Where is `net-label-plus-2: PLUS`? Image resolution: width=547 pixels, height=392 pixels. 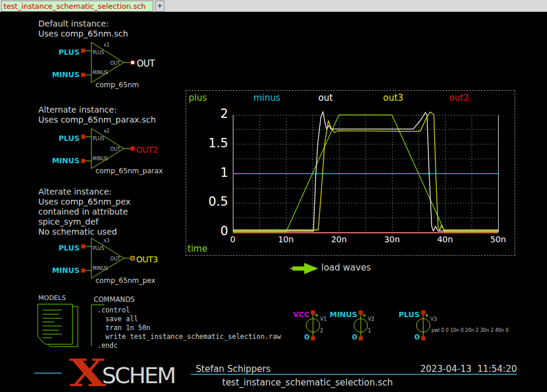
net-label-plus-2: PLUS is located at coordinates (59, 138).